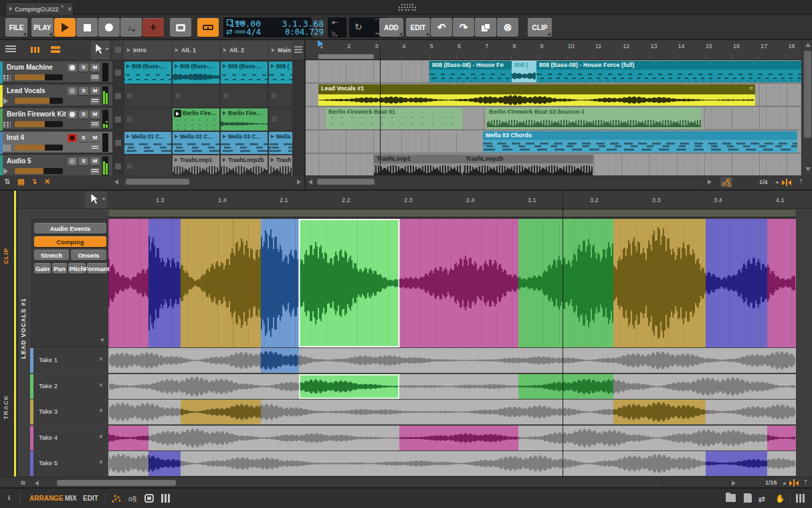  What do you see at coordinates (47, 182) in the screenshot?
I see `deactivate-icon: ✕` at bounding box center [47, 182].